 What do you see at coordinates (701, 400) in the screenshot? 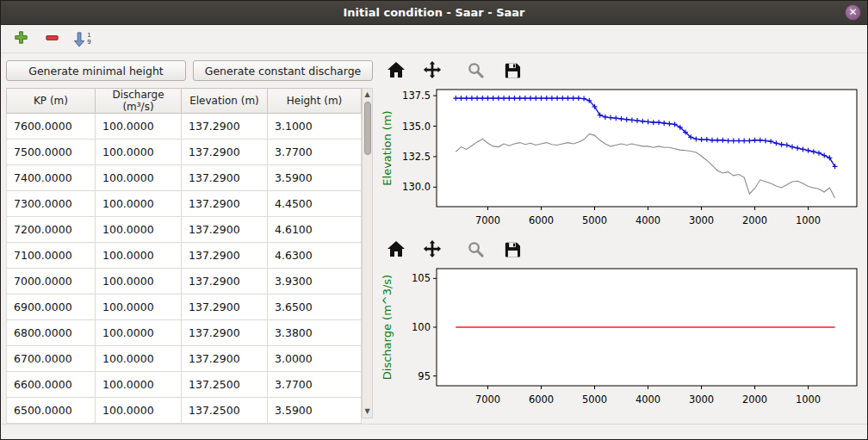
I see `svg-text: 3000` at bounding box center [701, 400].